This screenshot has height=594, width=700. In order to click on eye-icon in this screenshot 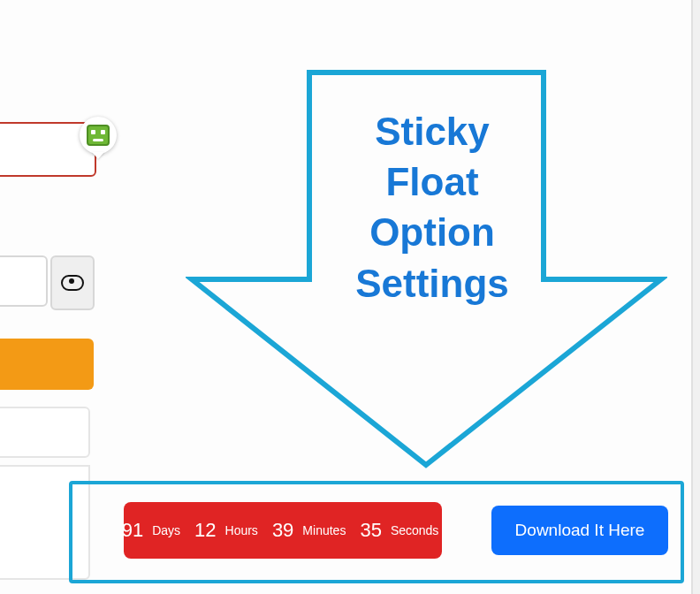, I will do `click(72, 283)`.